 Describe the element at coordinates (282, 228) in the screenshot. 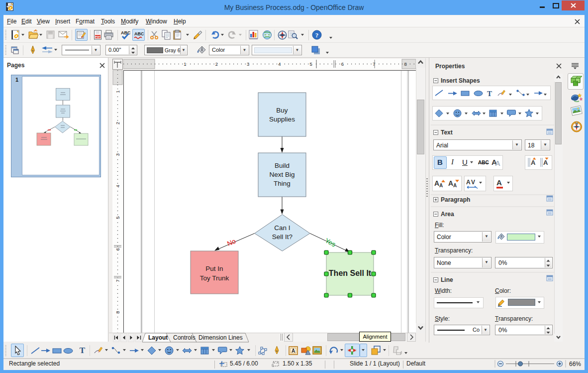

I see `svg-text: Can I` at that location.